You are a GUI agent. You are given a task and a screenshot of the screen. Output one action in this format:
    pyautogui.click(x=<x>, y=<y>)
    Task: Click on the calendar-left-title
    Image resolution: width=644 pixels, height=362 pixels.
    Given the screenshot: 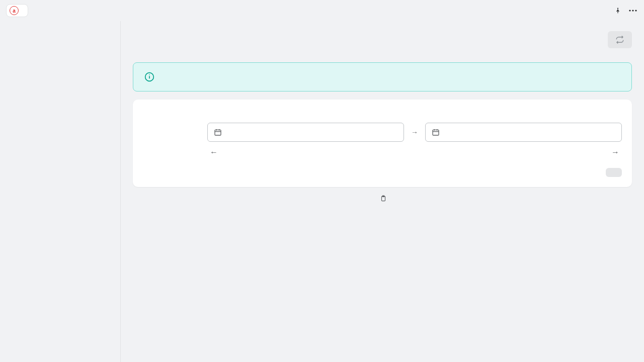 What is the action you would take?
    pyautogui.click(x=318, y=147)
    